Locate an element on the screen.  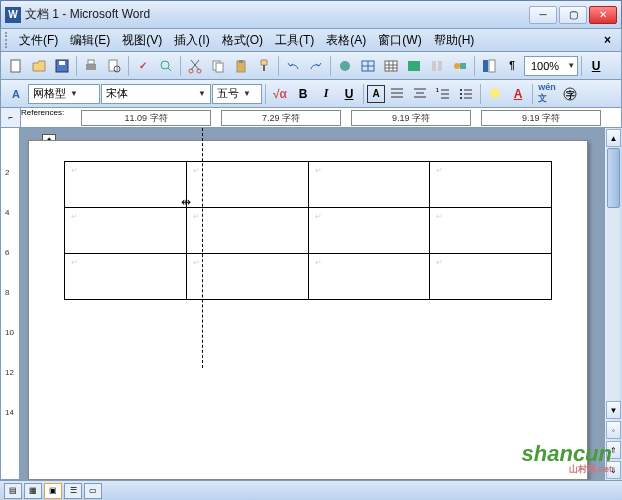
title-bar: W 文档 1 - Microsoft Word ─ ▢ ✕ is located at coordinates (311, 14).